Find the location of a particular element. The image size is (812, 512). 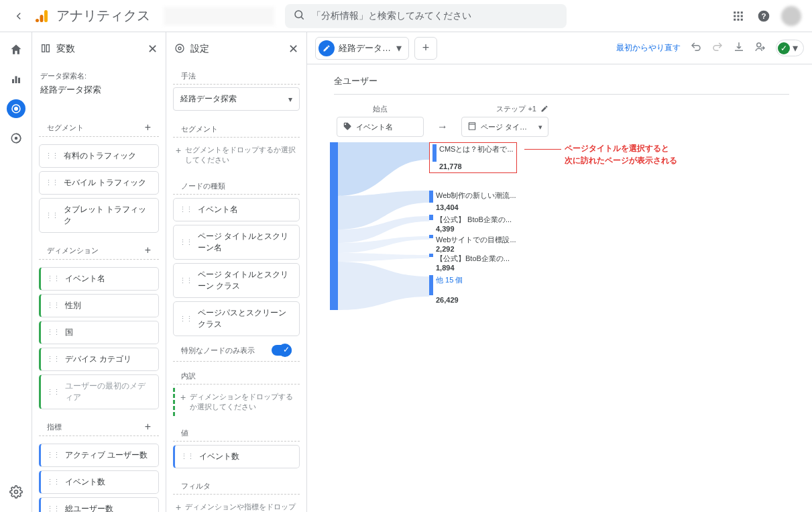

metric-chip: ⋮⋮総ユーザー数 is located at coordinates (99, 505).